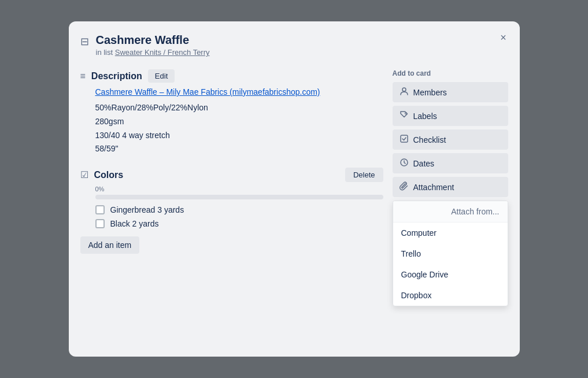  What do you see at coordinates (450, 253) in the screenshot?
I see `attach-dropdown: Attach from... Computer Trello Google Dr…` at bounding box center [450, 253].